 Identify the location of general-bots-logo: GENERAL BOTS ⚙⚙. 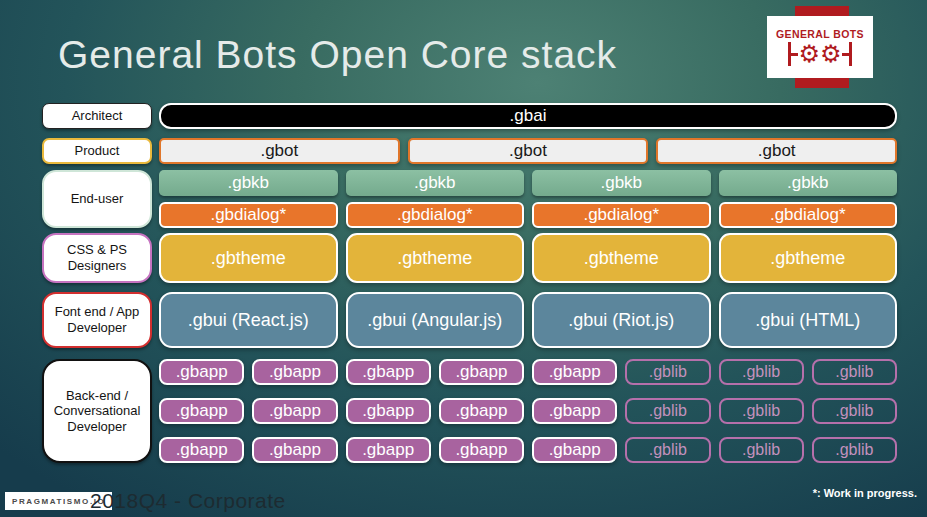
(820, 47).